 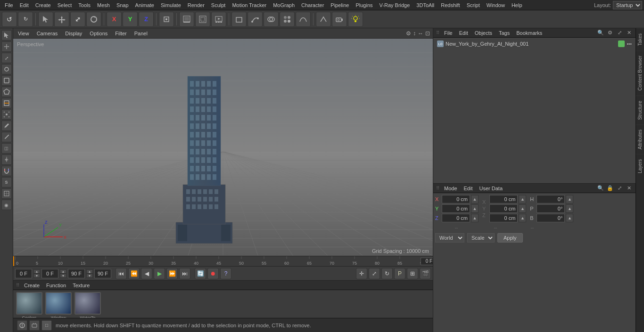 I want to click on attr-search-icon: 🔍, so click(x=601, y=188).